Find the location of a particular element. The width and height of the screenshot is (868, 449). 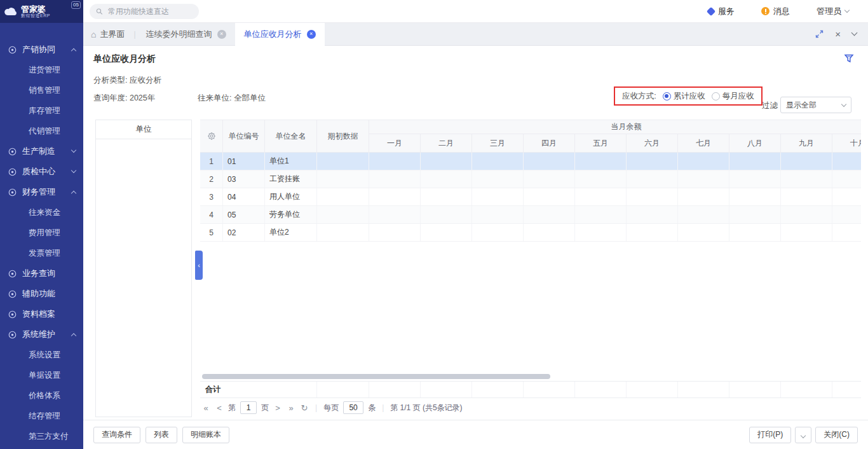

last-page-button: » is located at coordinates (291, 408).